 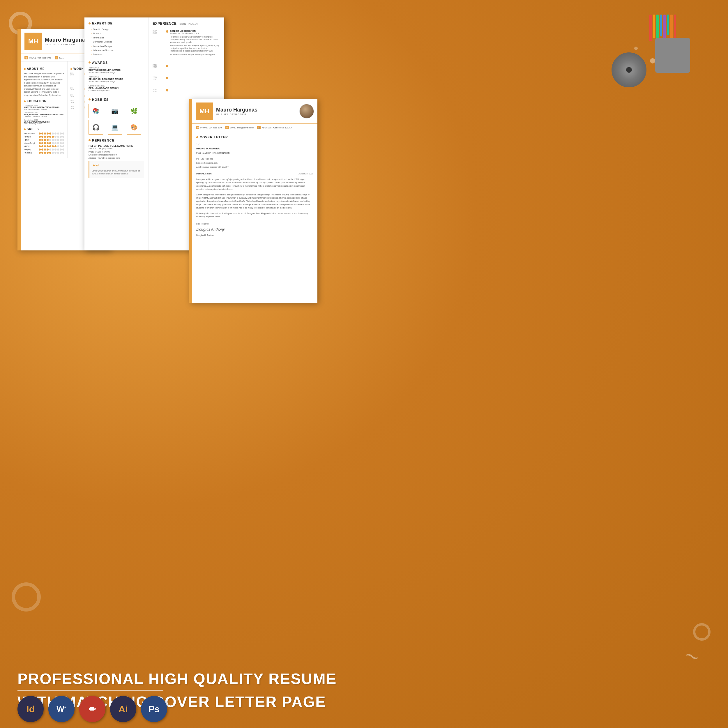 What do you see at coordinates (117, 167) in the screenshot?
I see `quote-mark: ❝❝` at bounding box center [117, 167].